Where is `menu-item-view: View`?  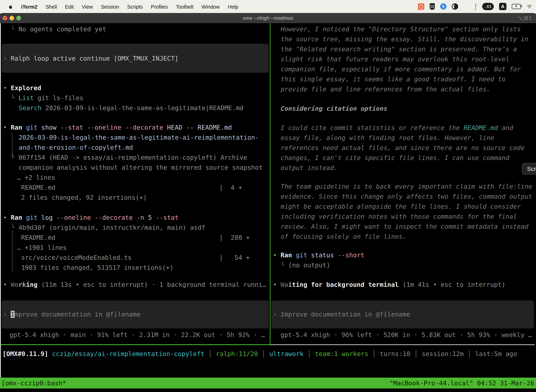
menu-item-view: View is located at coordinates (87, 7).